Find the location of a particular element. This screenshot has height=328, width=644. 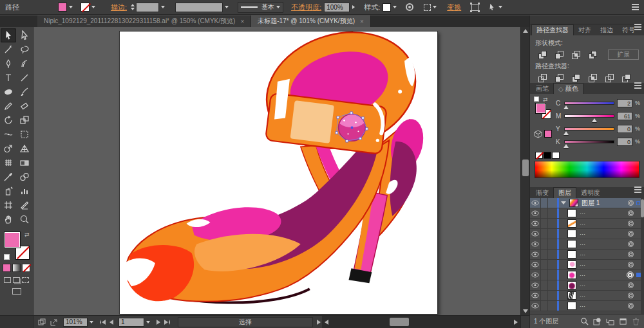

align-dropdown-icon is located at coordinates (435, 7).